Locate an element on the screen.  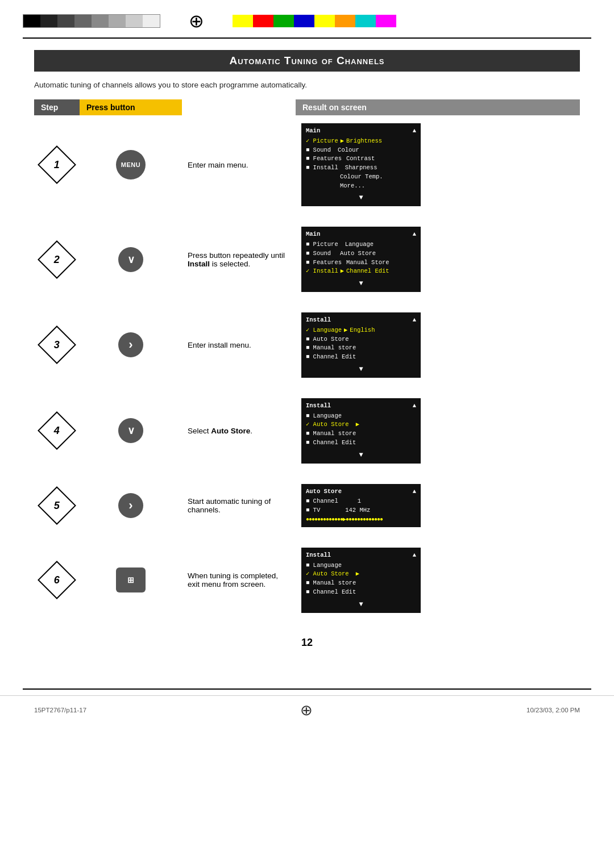
page-title-bar: Automatic Tuning of Channels is located at coordinates (307, 61).